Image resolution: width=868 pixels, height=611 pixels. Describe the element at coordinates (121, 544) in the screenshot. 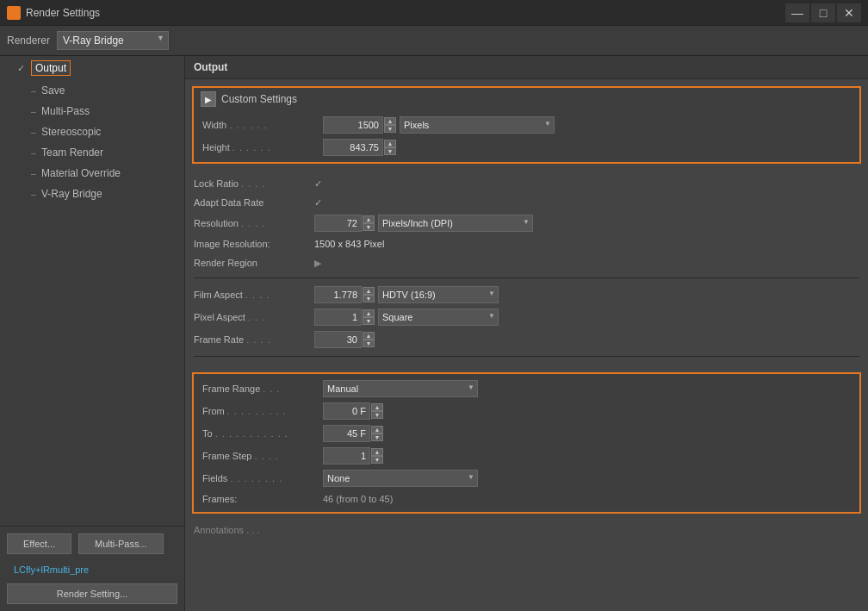

I see `multi-pass-button: Multi-Pass...` at that location.